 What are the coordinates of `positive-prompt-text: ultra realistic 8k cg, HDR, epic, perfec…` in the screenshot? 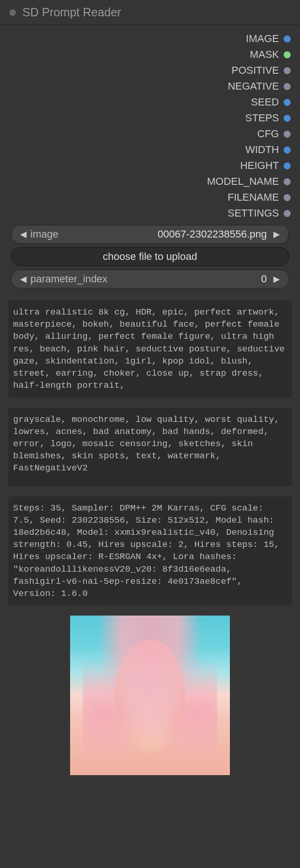 It's located at (150, 349).